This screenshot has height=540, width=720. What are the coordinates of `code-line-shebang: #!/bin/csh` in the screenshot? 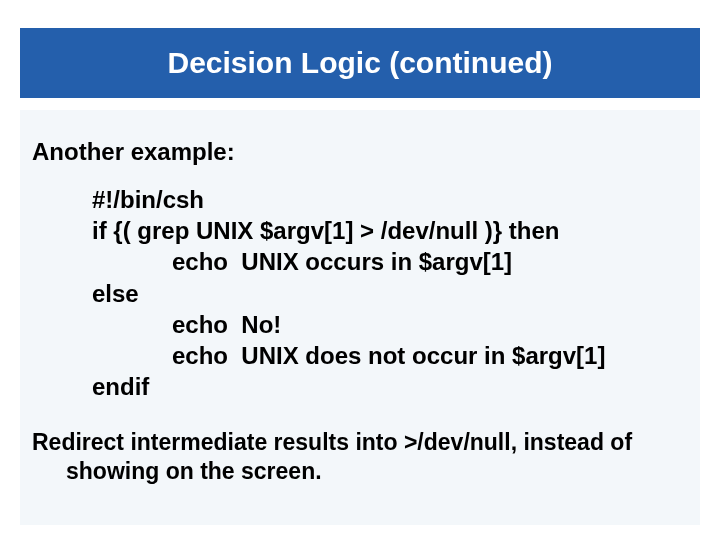 It's located at (390, 200).